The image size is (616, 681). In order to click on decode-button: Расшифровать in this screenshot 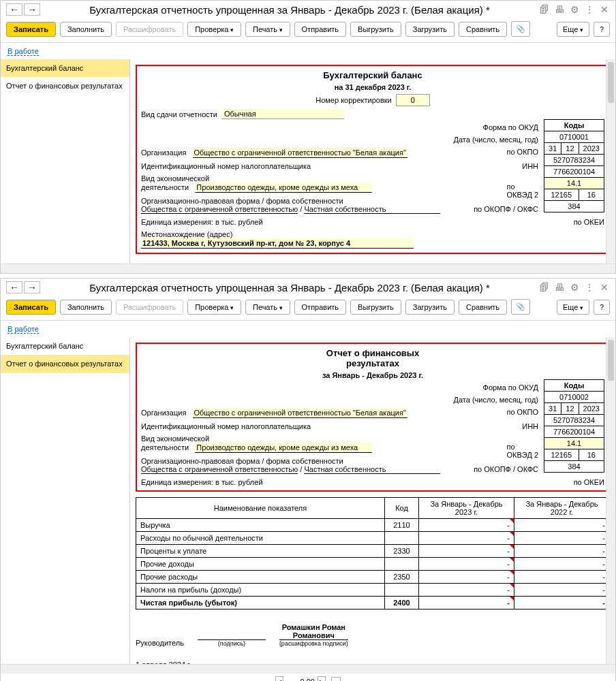, I will do `click(150, 307)`.